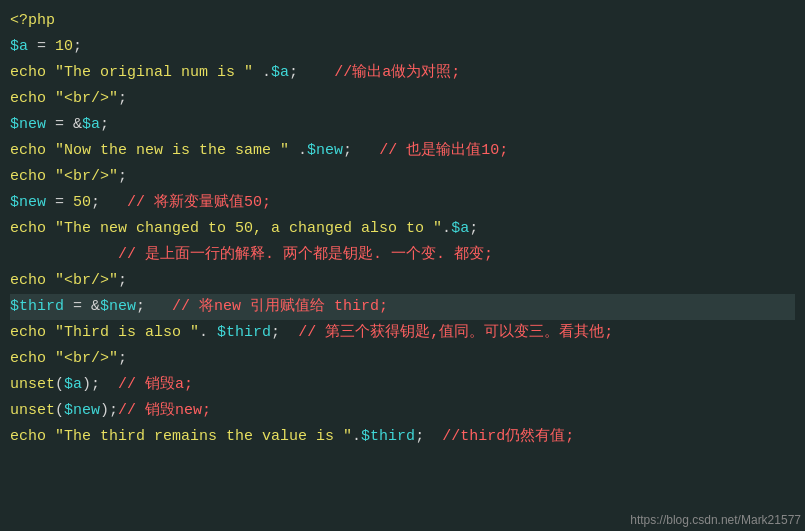 This screenshot has height=531, width=805. I want to click on line-6: echo "Now the new is the same " .$new; /…, so click(402, 151).